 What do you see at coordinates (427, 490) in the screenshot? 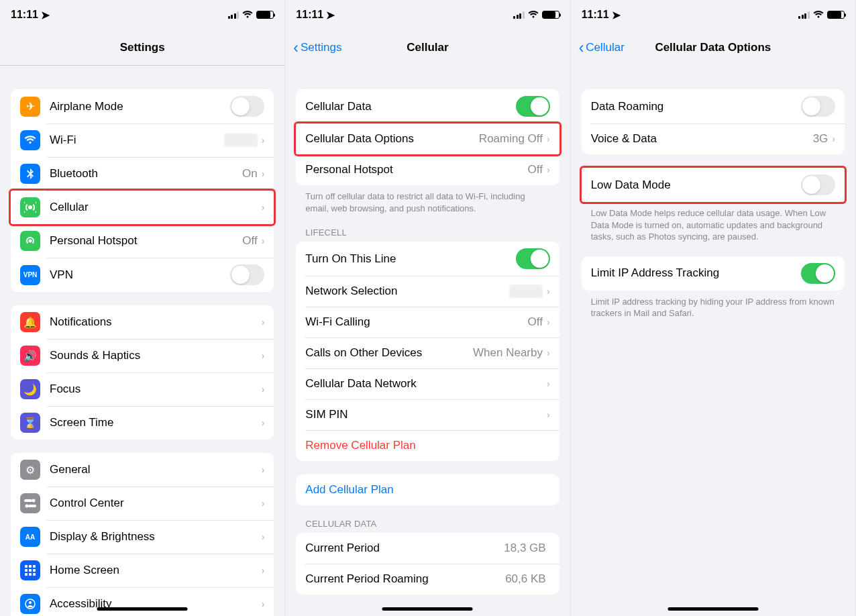
I see `row-add-cellular-plan: Add Cellular Plan` at bounding box center [427, 490].